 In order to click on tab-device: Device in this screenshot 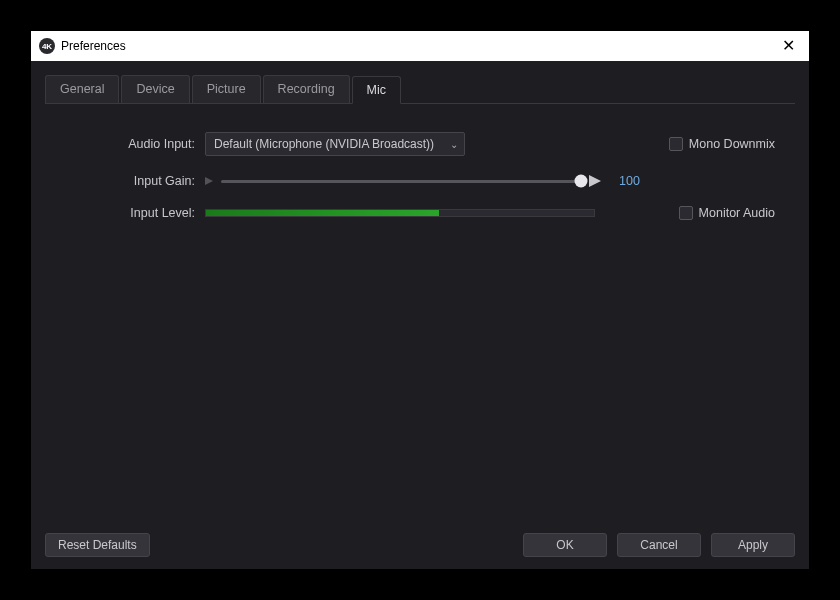, I will do `click(155, 89)`.